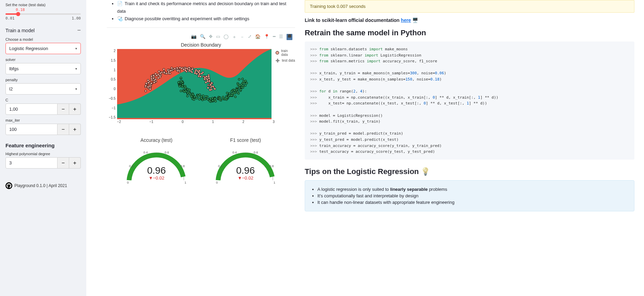 This screenshot has height=296, width=644. Describe the element at coordinates (218, 37) in the screenshot. I see `box-select-icon: ▭` at that location.